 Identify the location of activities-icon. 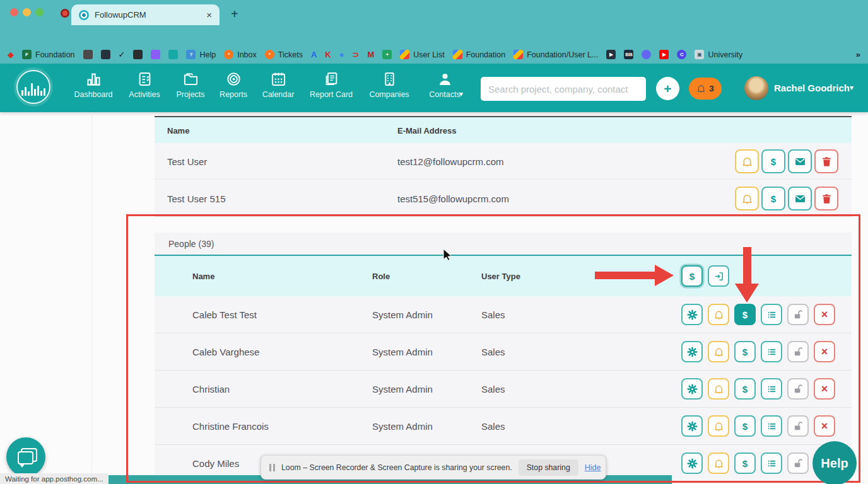
(145, 79).